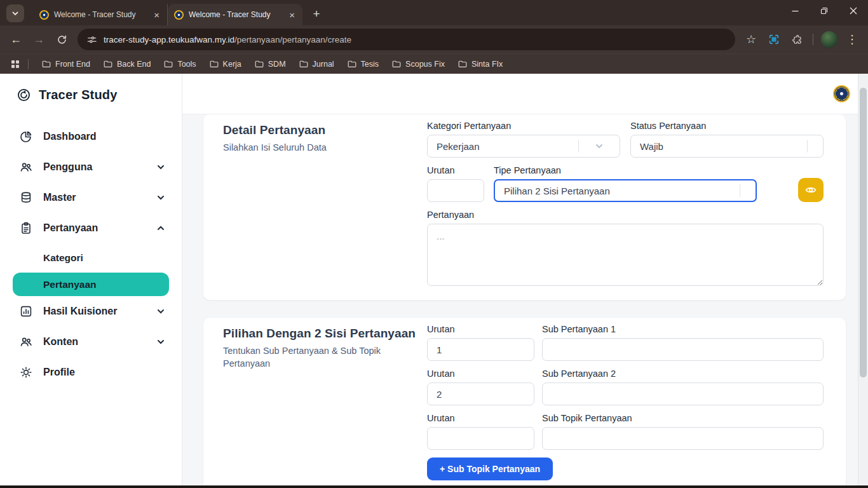 This screenshot has height=488, width=868. What do you see at coordinates (813, 39) in the screenshot?
I see `toolbar-separator` at bounding box center [813, 39].